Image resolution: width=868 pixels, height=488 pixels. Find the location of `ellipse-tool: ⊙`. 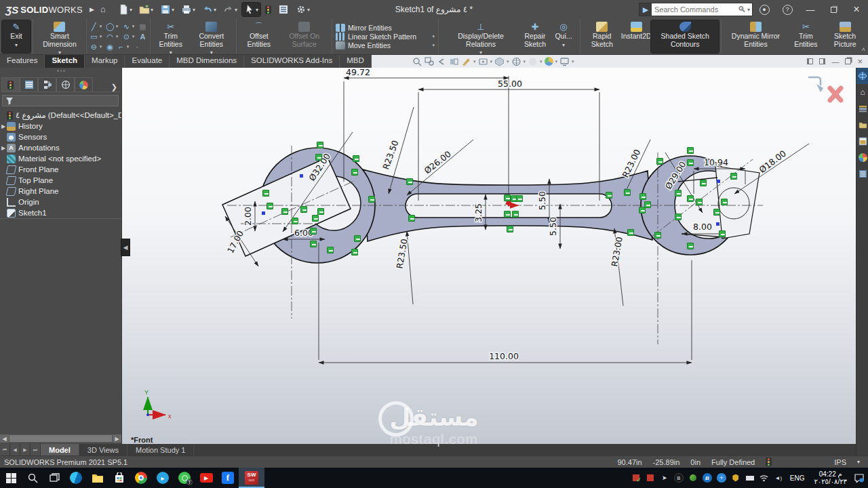

ellipse-tool: ⊙ is located at coordinates (126, 37).